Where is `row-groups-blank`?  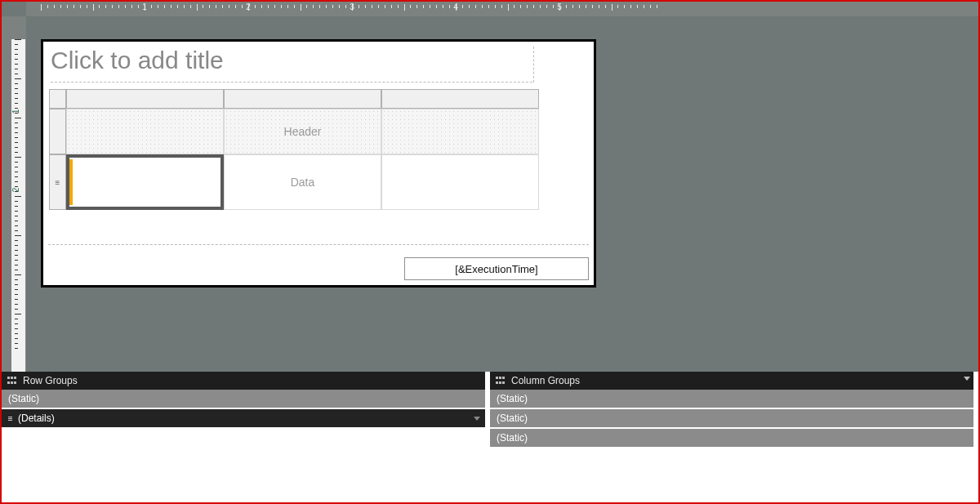
row-groups-blank is located at coordinates (243, 466).